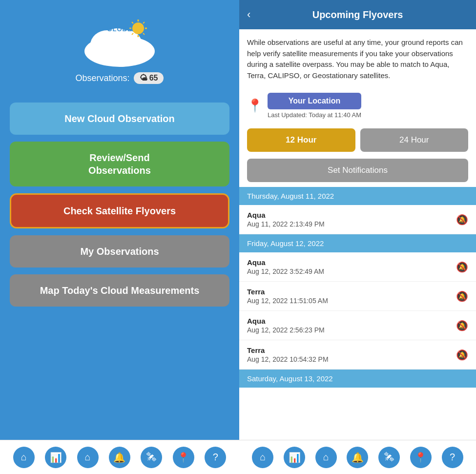  Describe the element at coordinates (357, 457) in the screenshot. I see `bell-icon-right: 🔔` at that location.